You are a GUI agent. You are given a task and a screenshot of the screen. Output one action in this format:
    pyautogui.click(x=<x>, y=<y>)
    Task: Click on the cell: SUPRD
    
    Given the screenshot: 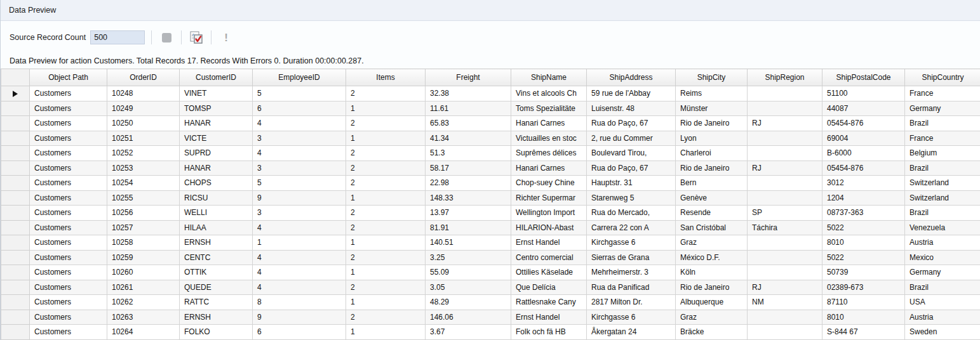 What is the action you would take?
    pyautogui.click(x=216, y=154)
    